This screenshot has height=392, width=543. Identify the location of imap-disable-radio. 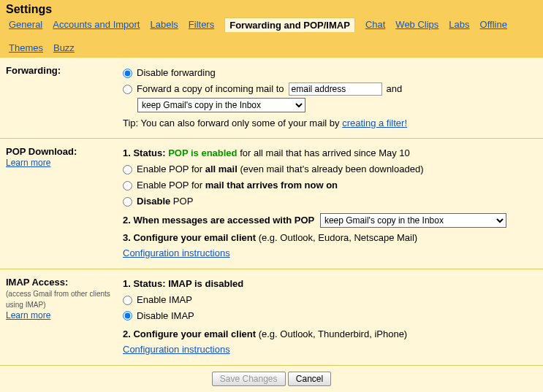
(127, 315).